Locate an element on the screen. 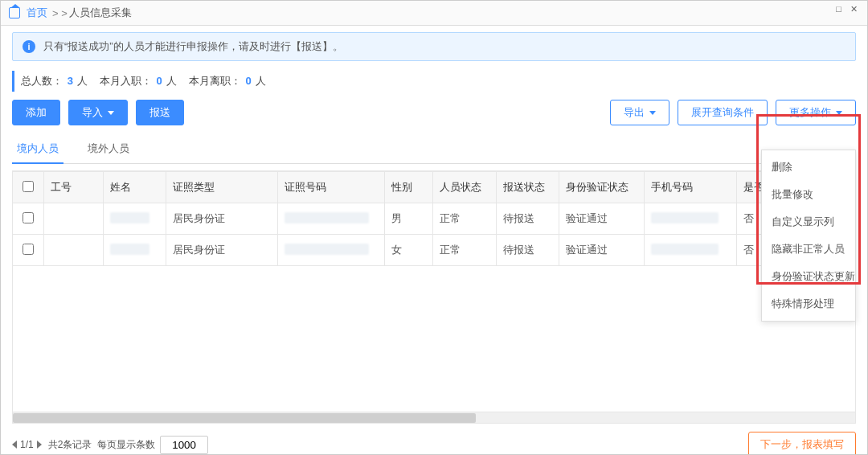 The width and height of the screenshot is (868, 455). horizontal-scrollbar is located at coordinates (434, 418).